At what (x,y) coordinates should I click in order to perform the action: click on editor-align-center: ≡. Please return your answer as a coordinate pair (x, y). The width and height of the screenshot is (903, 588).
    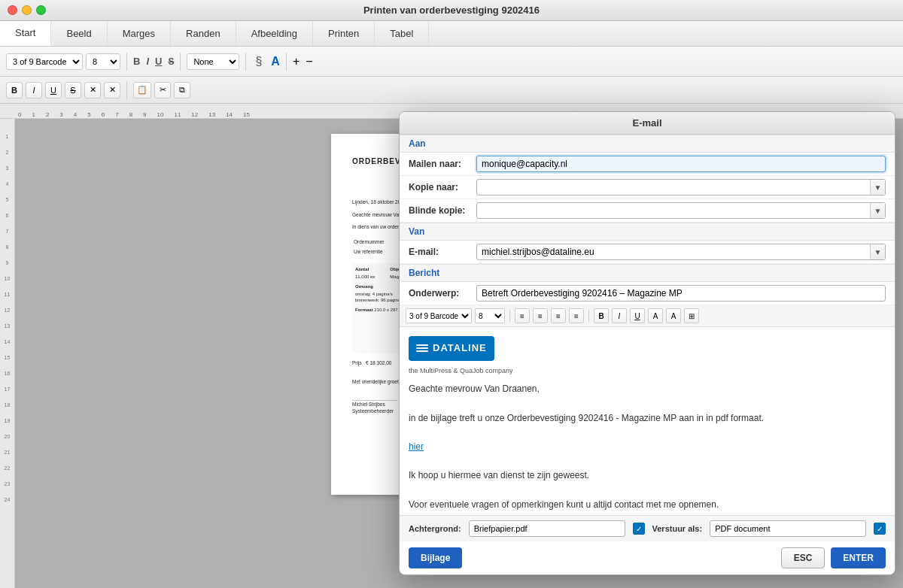
    Looking at the image, I should click on (540, 316).